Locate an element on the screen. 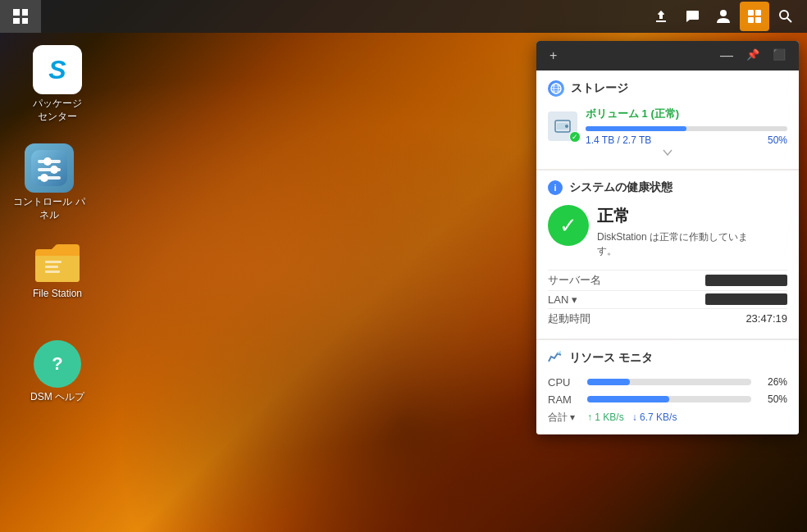  health-check-circle: ✓ is located at coordinates (568, 225).